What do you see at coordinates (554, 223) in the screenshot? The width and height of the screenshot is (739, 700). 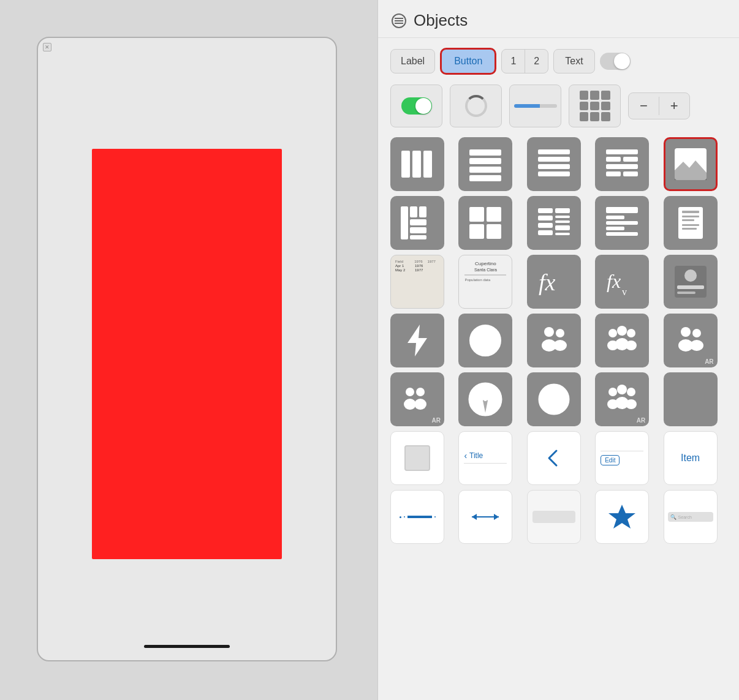 I see `split-list-icon` at bounding box center [554, 223].